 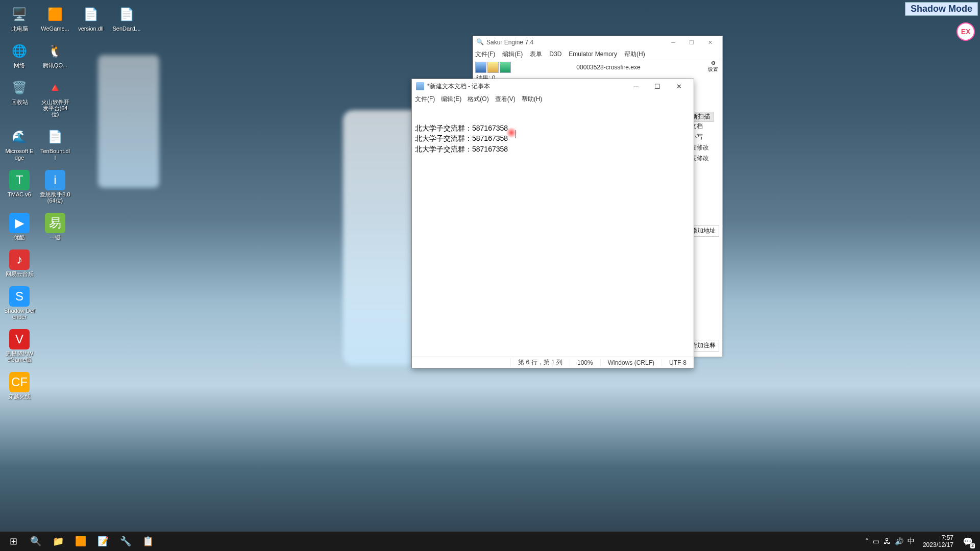 I want to click on desktop-icon-label: WeGame..., so click(x=55, y=29).